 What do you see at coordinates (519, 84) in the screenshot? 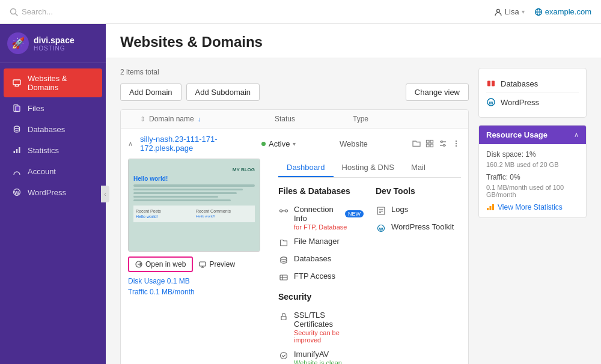
I see `databases-link-label: Databases` at bounding box center [519, 84].